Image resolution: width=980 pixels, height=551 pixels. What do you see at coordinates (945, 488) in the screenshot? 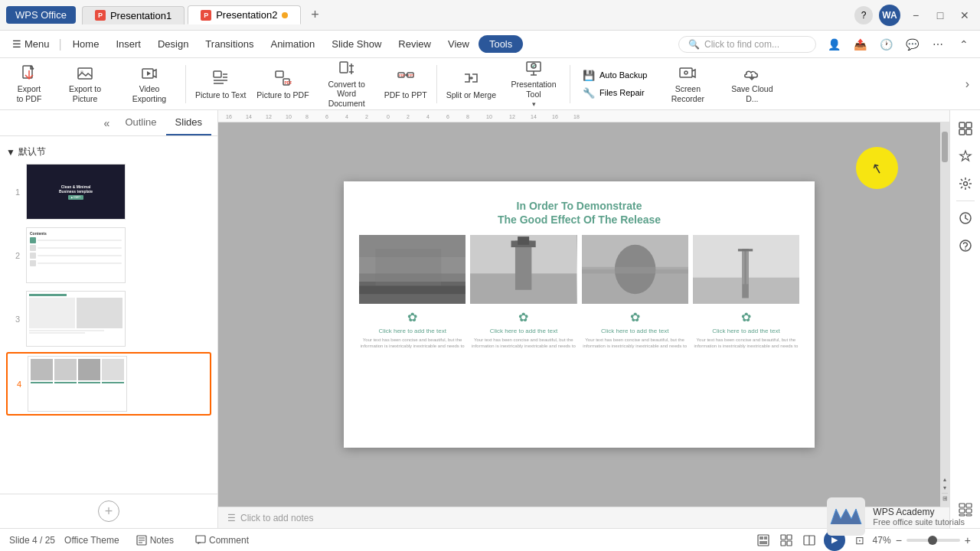
I see `scroll-down-btn: ▾` at bounding box center [945, 488].